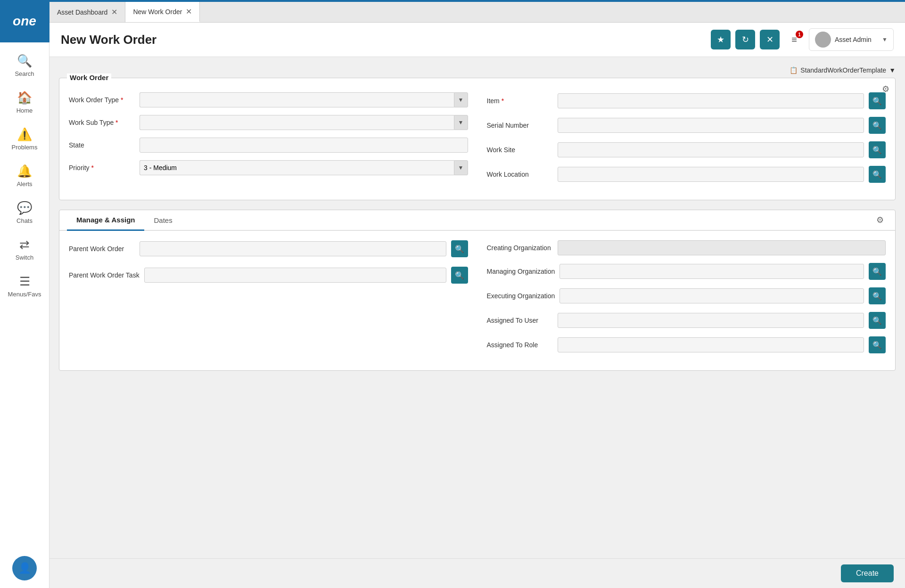  Describe the element at coordinates (711, 320) in the screenshot. I see `assigned-to-user-input` at that location.